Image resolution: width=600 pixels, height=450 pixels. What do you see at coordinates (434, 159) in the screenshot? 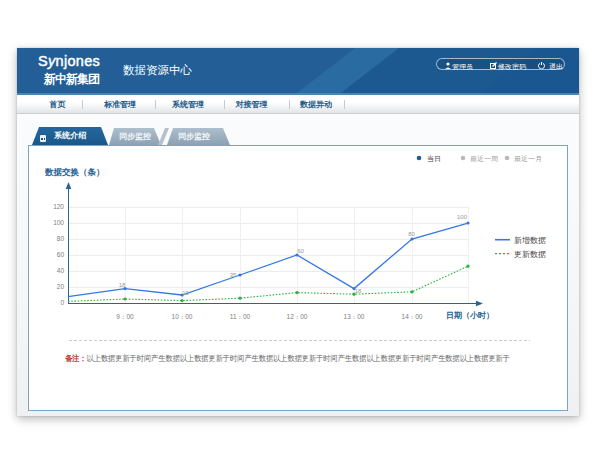
I see `svg-text: 当日` at bounding box center [434, 159].